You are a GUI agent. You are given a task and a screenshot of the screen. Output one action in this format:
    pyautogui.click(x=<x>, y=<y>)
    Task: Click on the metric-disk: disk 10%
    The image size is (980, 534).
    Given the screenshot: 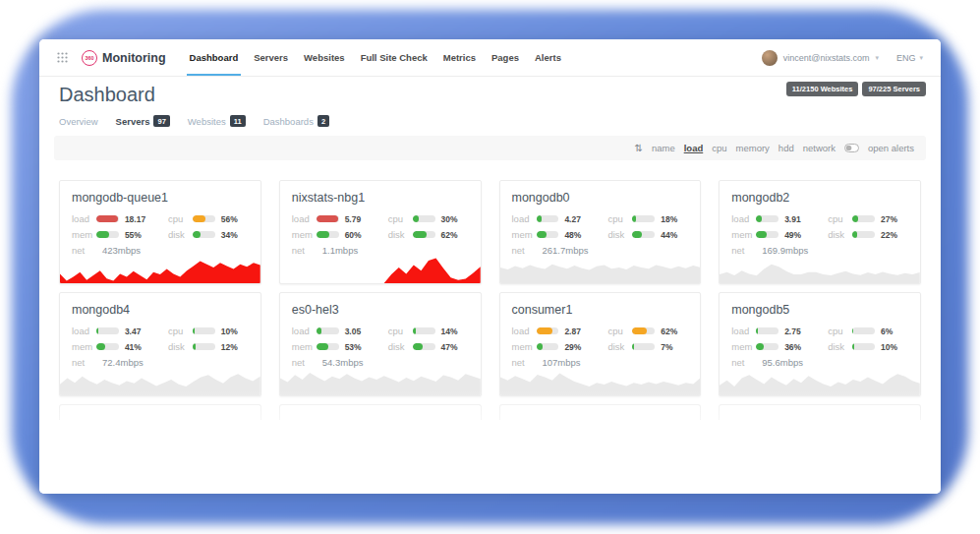 What is the action you would take?
    pyautogui.click(x=868, y=346)
    